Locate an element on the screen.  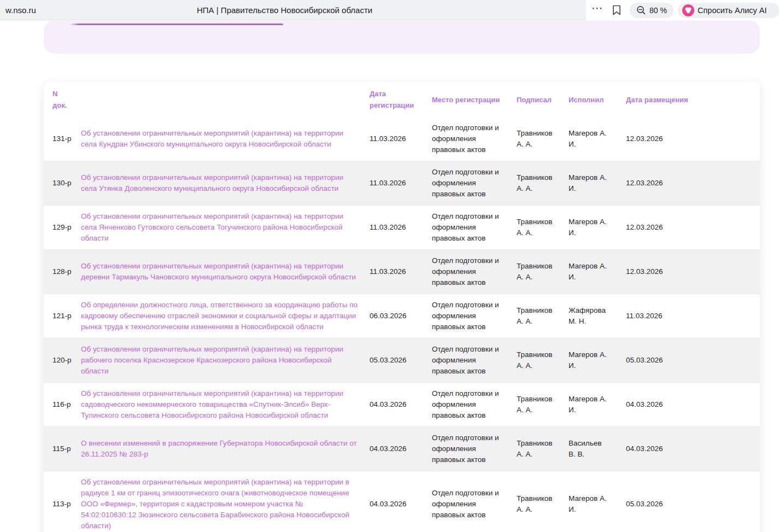
table-row: 129-р Об установлении ограничительных ме… is located at coordinates (402, 227).